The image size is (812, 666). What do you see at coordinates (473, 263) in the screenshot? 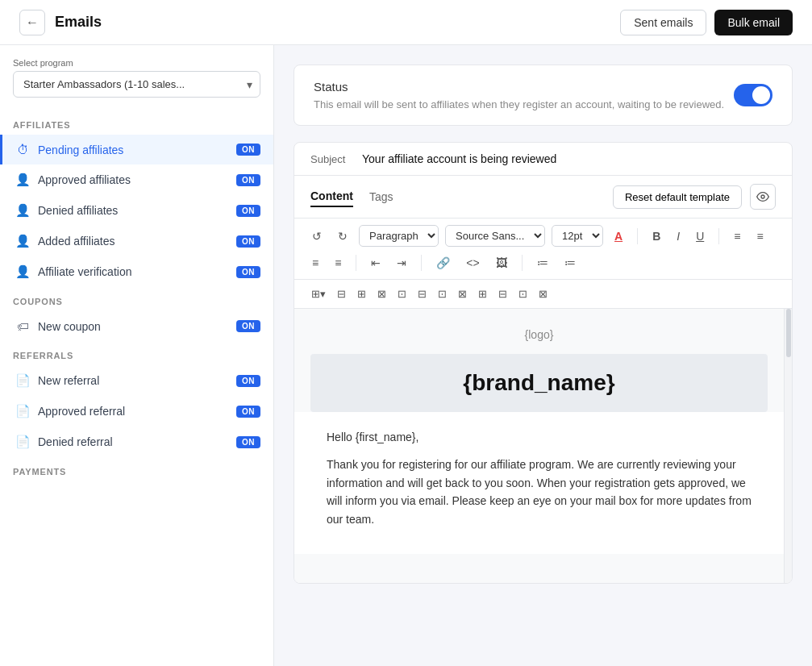
I see `code-button: <>` at bounding box center [473, 263].